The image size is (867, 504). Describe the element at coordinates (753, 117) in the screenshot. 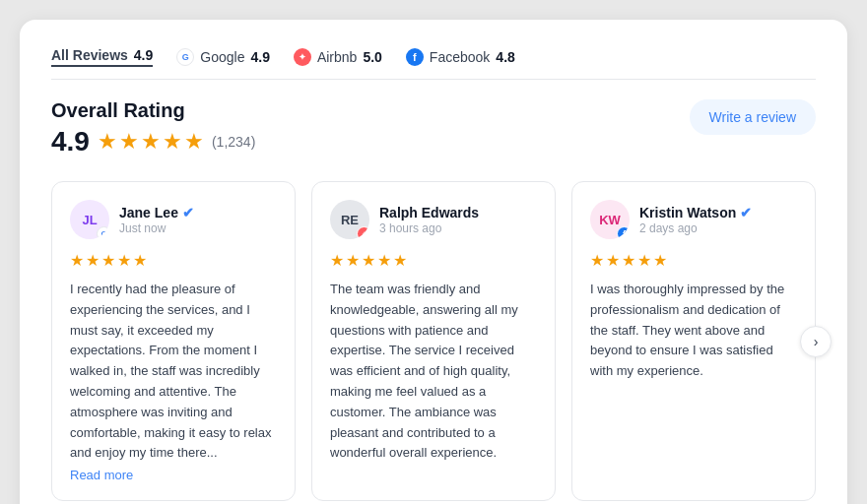

I see `write-review-button: Write a review` at that location.